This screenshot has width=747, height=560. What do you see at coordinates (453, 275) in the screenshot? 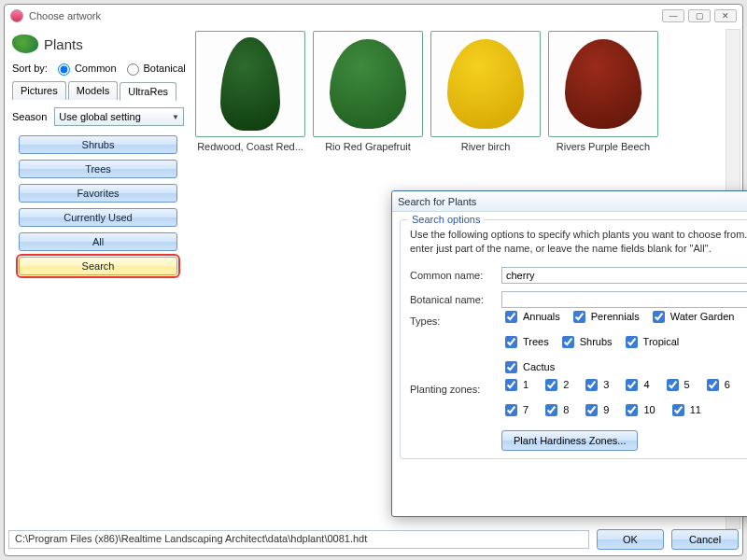
I see `common-name-label: Common name:` at bounding box center [453, 275].